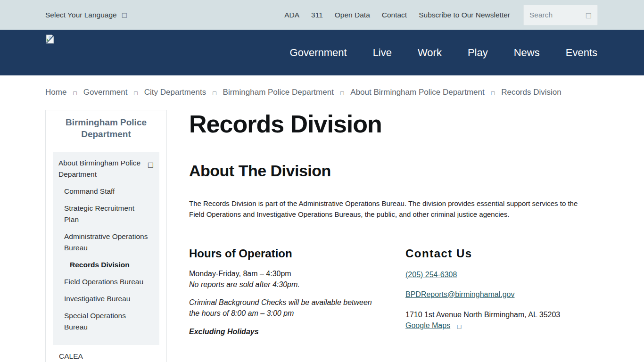 This screenshot has height=362, width=644. What do you see at coordinates (283, 308) in the screenshot?
I see `hours-note-background-checks: Criminal Background Checks will be avail…` at bounding box center [283, 308].